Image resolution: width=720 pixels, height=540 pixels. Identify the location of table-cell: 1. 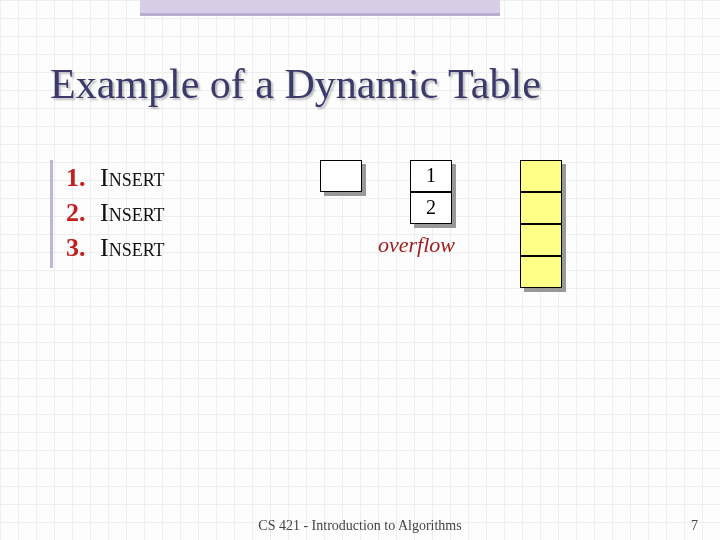
(431, 176).